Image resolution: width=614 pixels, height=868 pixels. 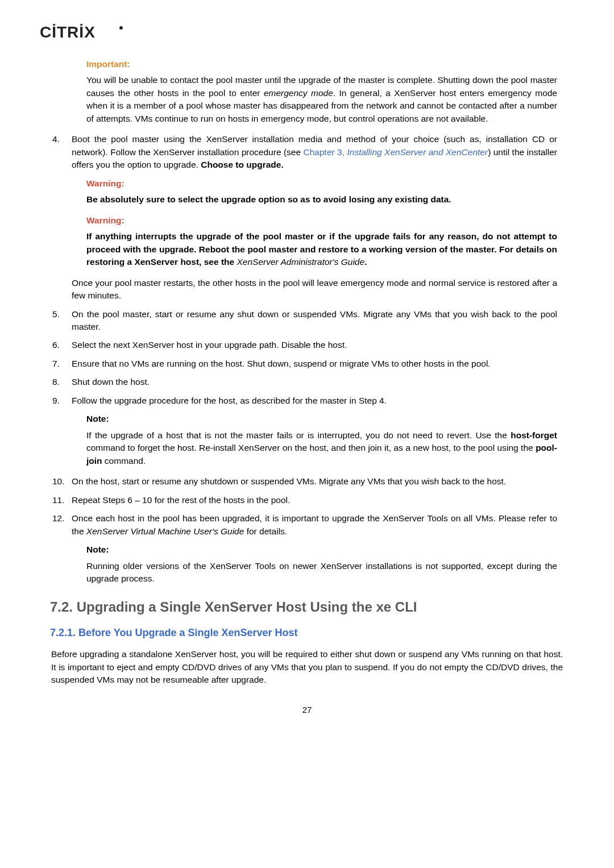 I want to click on step-6-number: 6., so click(x=61, y=345).